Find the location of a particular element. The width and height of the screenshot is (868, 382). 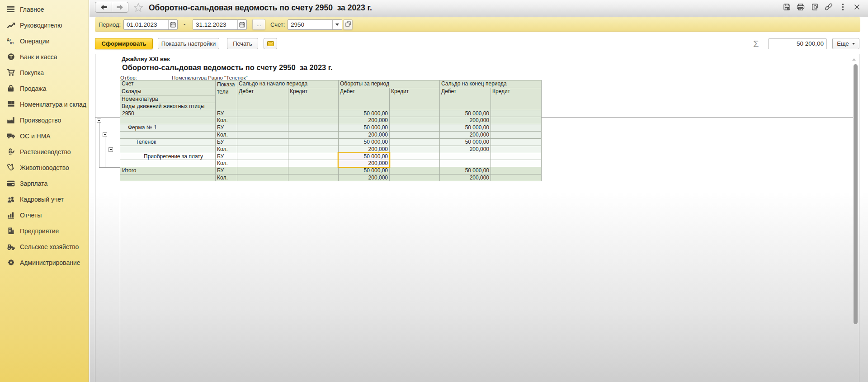

generate-button: Сформировать is located at coordinates (124, 43).